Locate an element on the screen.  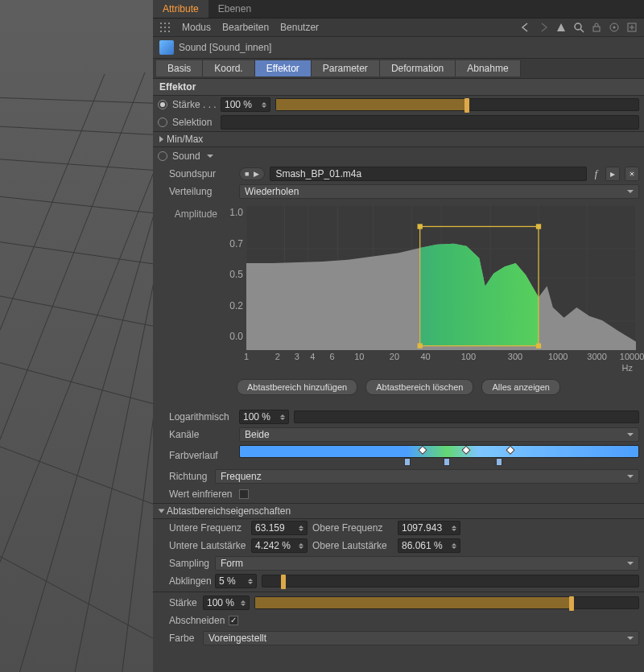
input-selektion is located at coordinates (430, 122).